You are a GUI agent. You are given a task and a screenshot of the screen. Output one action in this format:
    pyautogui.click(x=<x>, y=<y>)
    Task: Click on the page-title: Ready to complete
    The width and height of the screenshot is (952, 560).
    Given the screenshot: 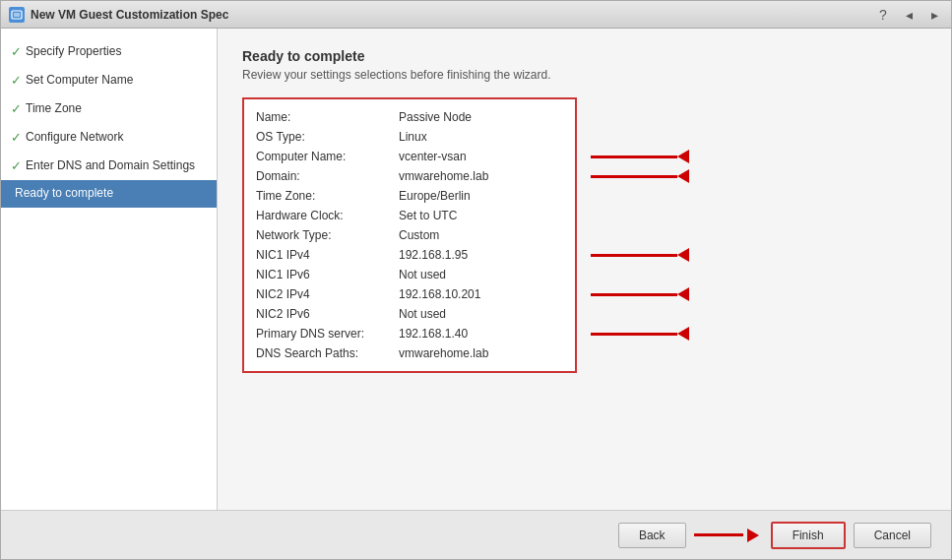 What is the action you would take?
    pyautogui.click(x=585, y=56)
    